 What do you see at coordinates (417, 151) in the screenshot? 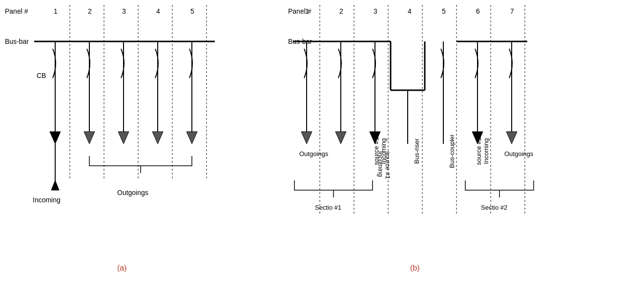
I see `busriser-label: Bus-riser` at bounding box center [417, 151].